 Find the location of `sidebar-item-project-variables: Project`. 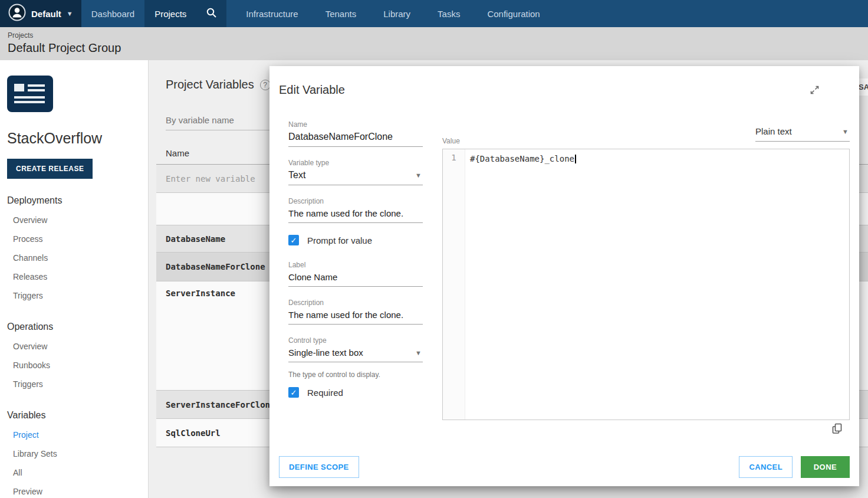

sidebar-item-project-variables: Project is located at coordinates (74, 435).